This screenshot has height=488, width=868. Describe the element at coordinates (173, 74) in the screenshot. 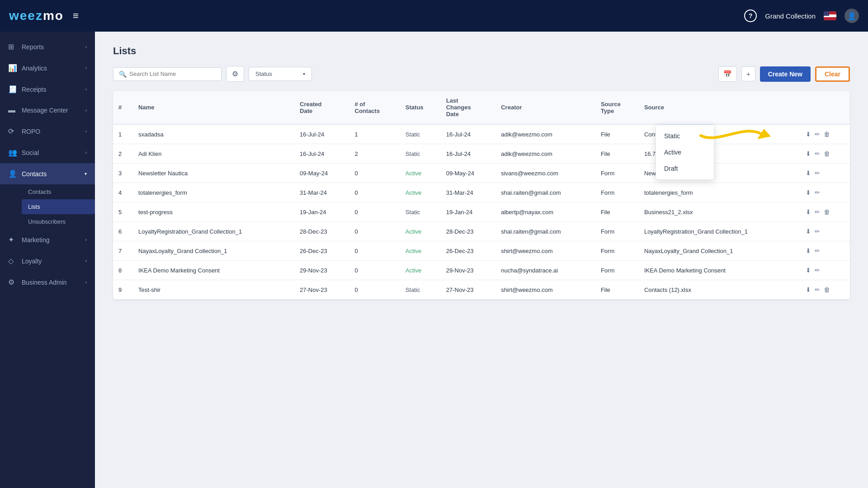

I see `search-input` at that location.